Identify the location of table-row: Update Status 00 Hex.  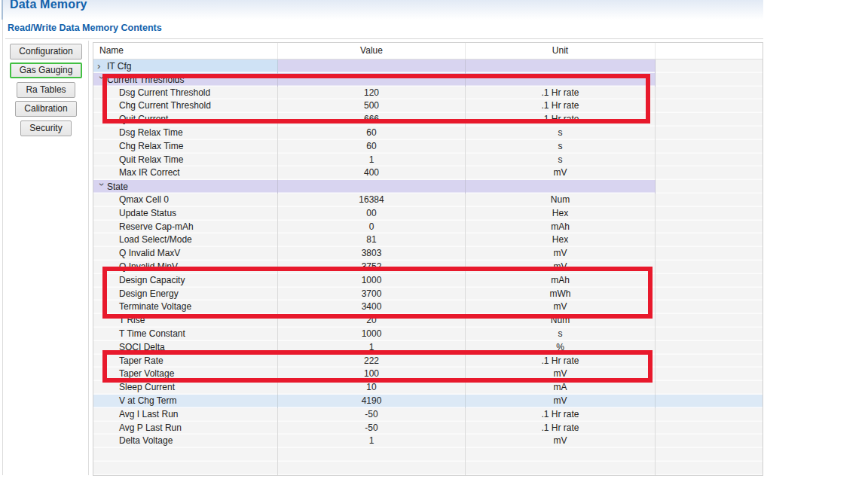
(428, 214).